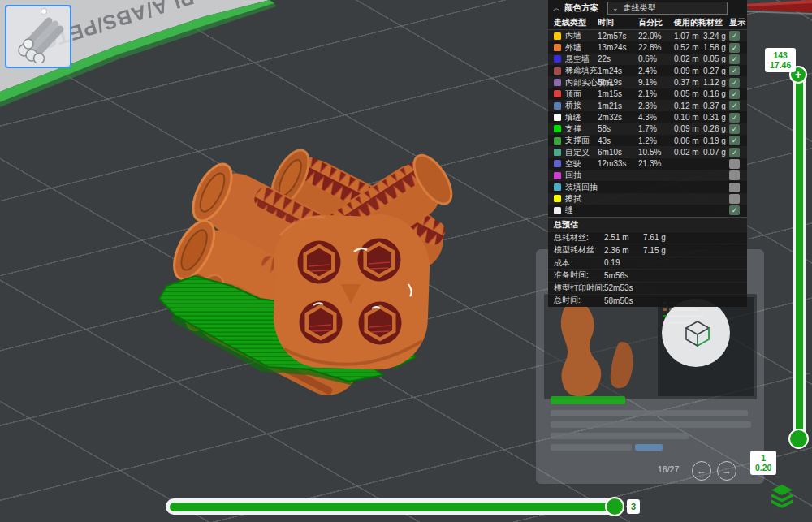  Describe the element at coordinates (37, 35) in the screenshot. I see `thumbnail-model-icon` at that location.